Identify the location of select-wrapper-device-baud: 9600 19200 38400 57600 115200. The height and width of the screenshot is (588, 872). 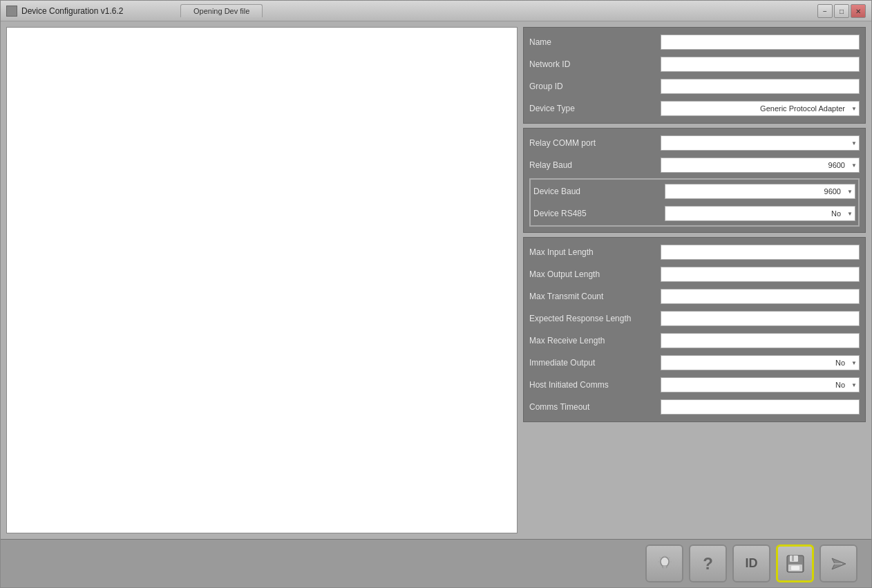
(760, 191).